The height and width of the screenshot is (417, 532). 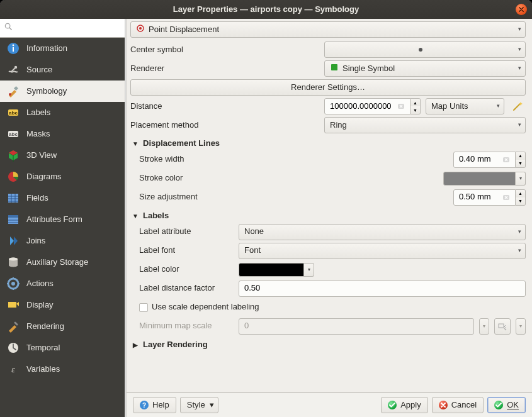 I want to click on center-symbol-button: ▾, so click(x=425, y=50).